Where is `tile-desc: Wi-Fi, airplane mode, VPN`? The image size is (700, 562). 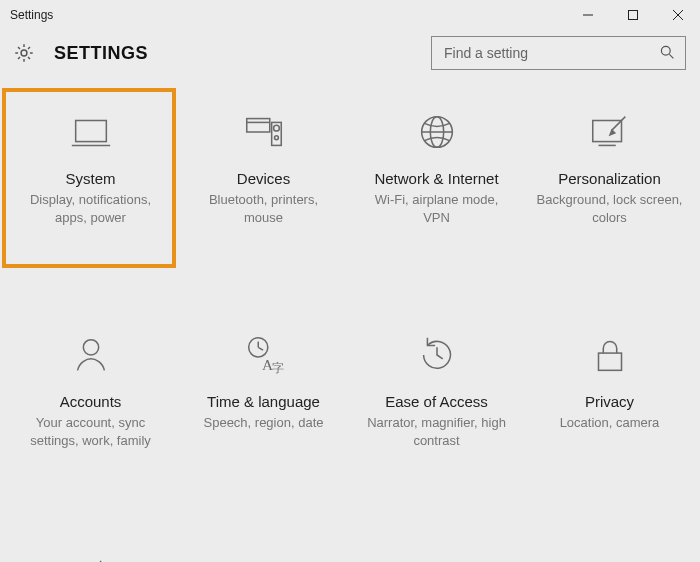 tile-desc: Wi-Fi, airplane mode, VPN is located at coordinates (436, 208).